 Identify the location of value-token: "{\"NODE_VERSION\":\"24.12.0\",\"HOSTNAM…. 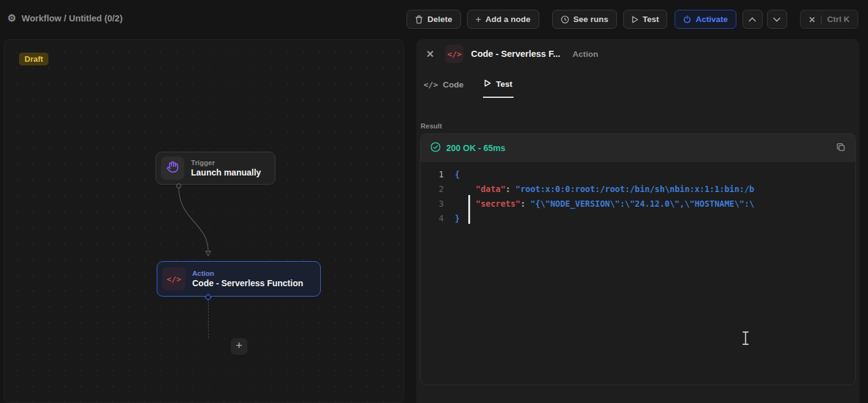
(642, 204).